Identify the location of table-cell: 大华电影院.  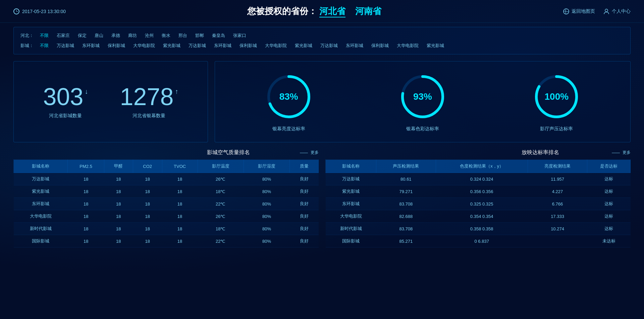
(41, 216).